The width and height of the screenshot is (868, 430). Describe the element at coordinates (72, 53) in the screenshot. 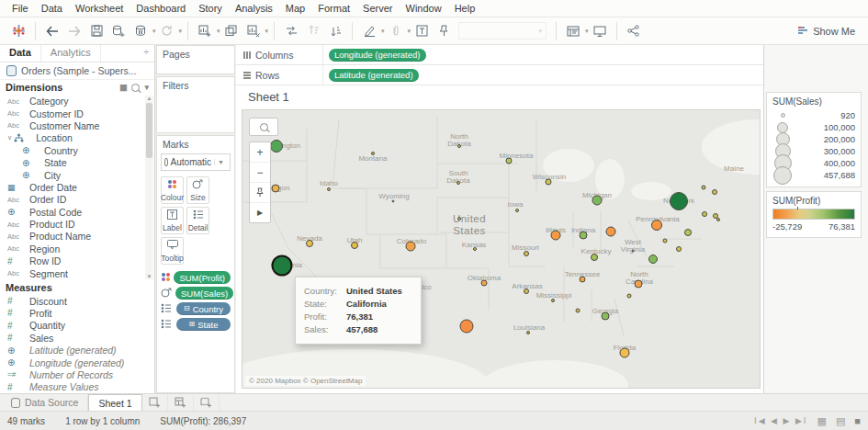

I see `tab-analytics: Analytics` at that location.